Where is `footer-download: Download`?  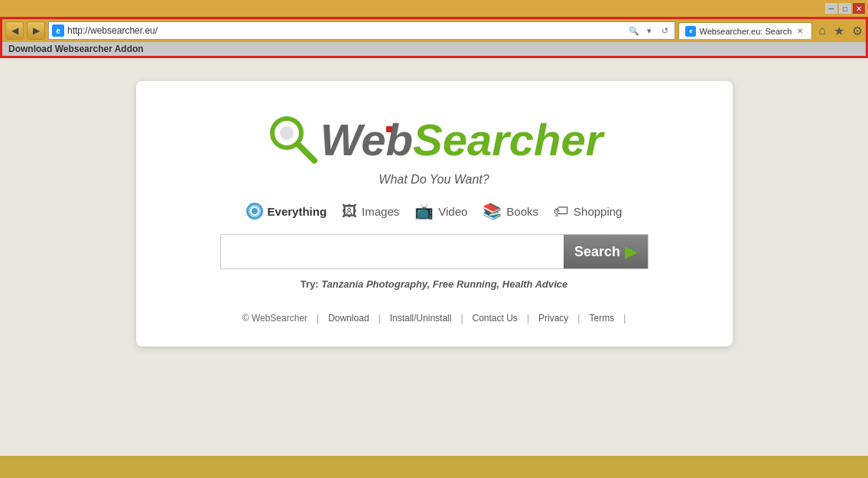
footer-download: Download is located at coordinates (349, 318).